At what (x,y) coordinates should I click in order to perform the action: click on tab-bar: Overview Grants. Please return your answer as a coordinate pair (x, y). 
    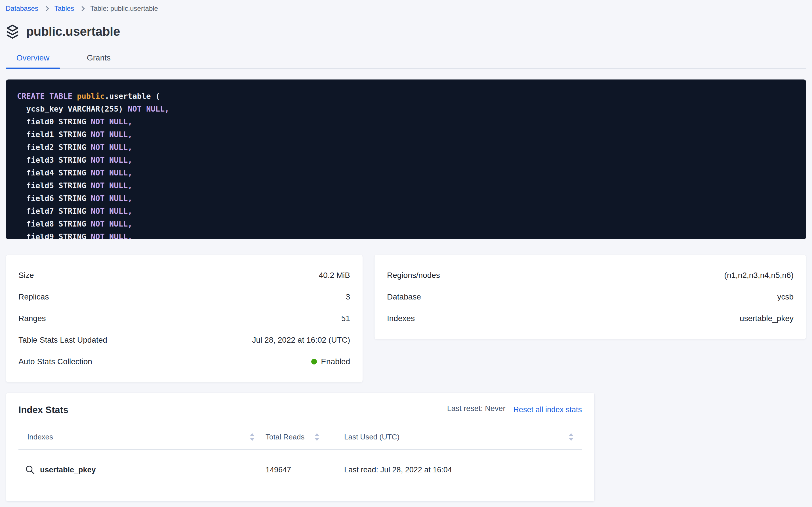
    Looking at the image, I should click on (406, 60).